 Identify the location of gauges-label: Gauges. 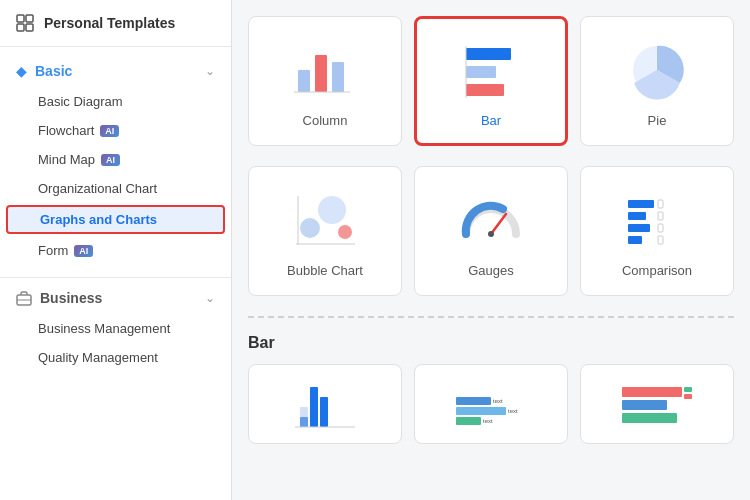
(491, 270).